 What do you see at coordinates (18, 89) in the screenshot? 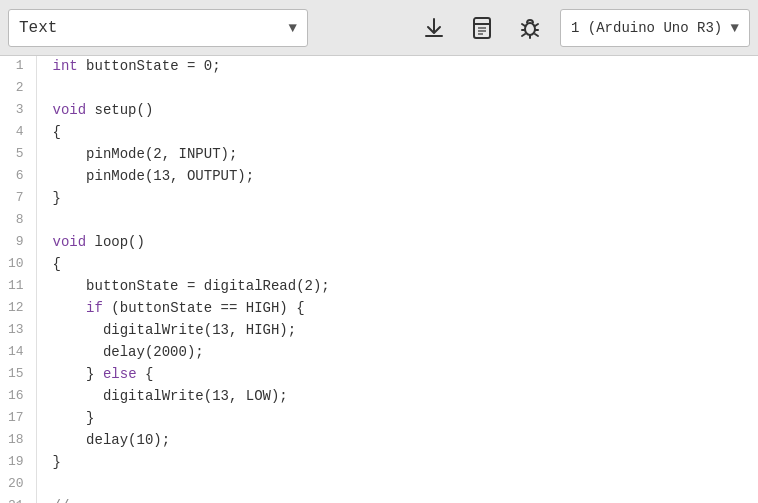
I see `line-number: 2` at bounding box center [18, 89].